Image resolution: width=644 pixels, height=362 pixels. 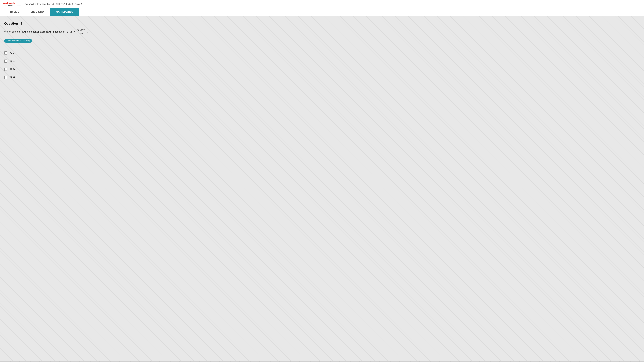 What do you see at coordinates (12, 3) in the screenshot?
I see `logo-text: Aakash` at bounding box center [12, 3].